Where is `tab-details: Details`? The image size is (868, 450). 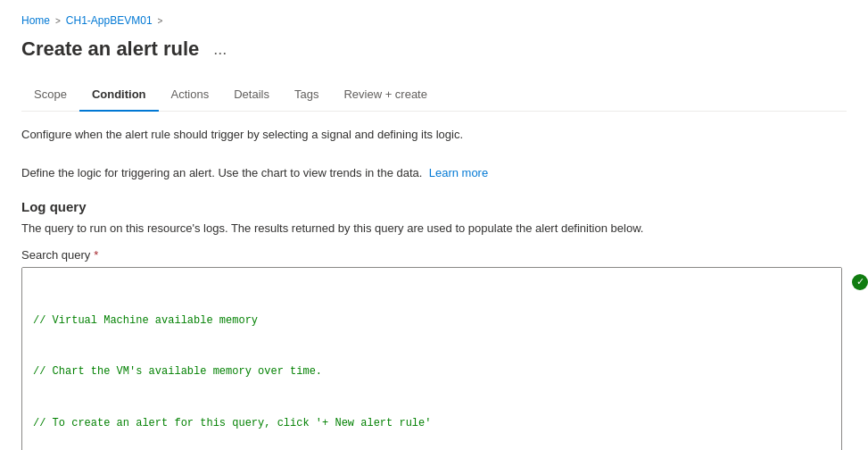
tab-details: Details is located at coordinates (252, 95).